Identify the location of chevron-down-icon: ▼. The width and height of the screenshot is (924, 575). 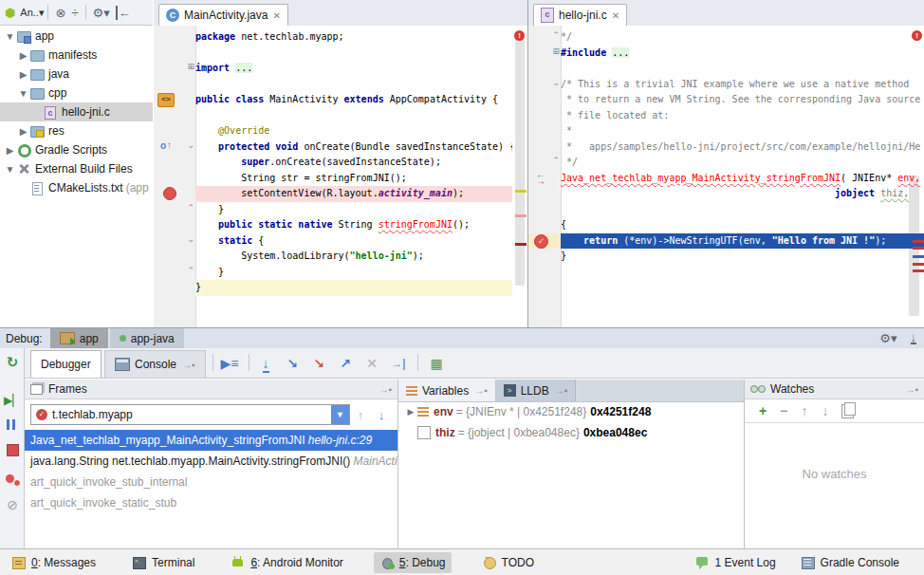
(340, 415).